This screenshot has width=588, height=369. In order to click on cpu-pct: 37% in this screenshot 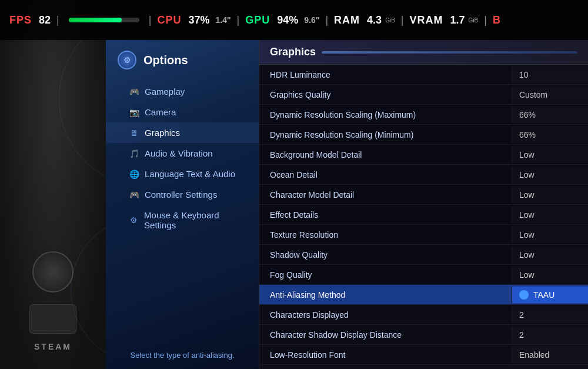, I will do `click(199, 20)`.